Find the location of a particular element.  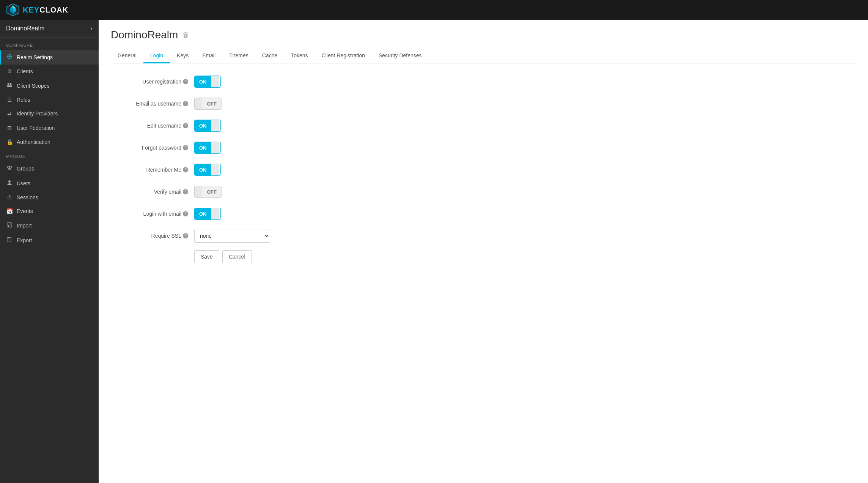

sidebar-item-label-identity-providers: Identity Providers is located at coordinates (37, 114).